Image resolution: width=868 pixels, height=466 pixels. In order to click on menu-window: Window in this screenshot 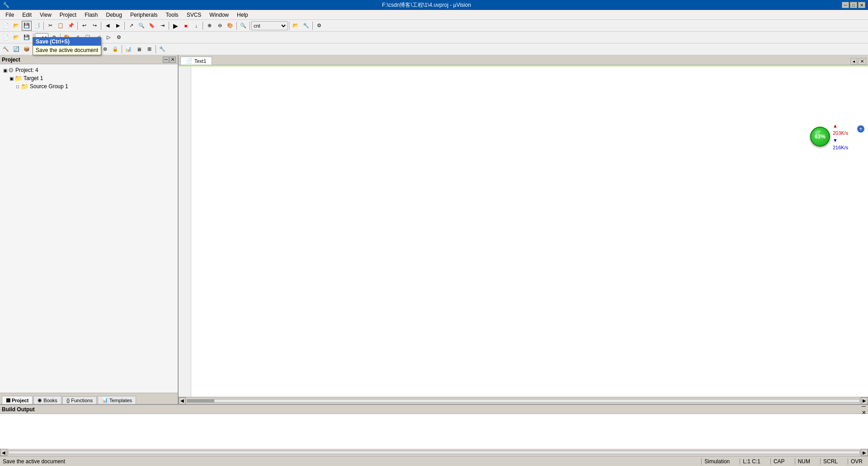, I will do `click(219, 15)`.